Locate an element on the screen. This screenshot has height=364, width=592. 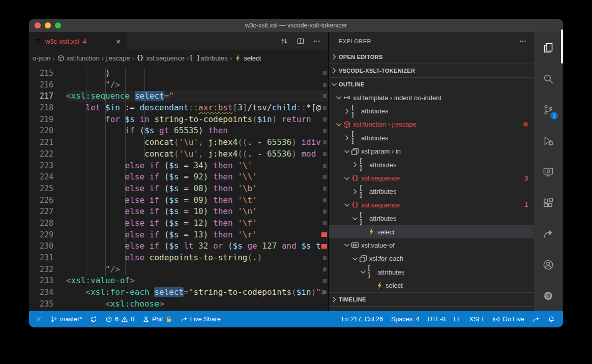
outline-item: xsl:for-each is located at coordinates (431, 259).